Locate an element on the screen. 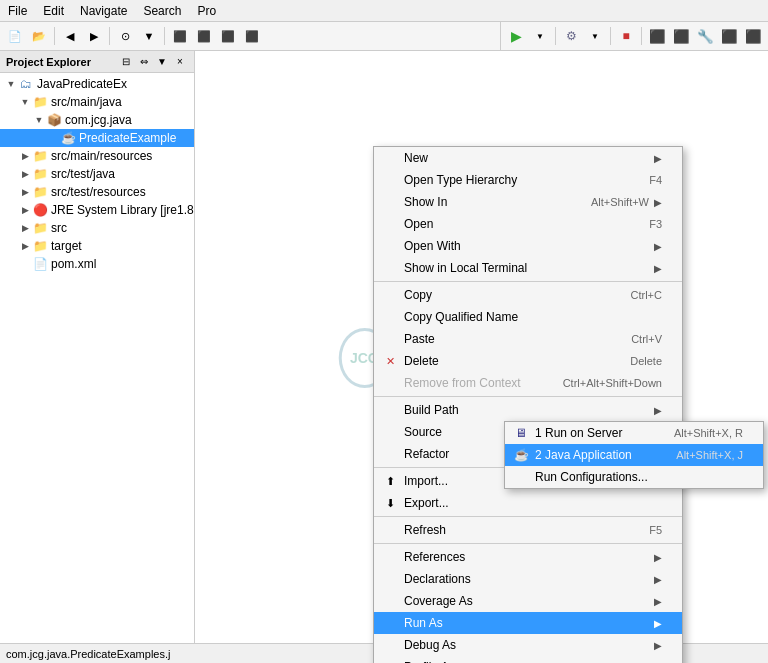  run-as-submenu: 🖥 1 Run on Server Alt+Shift+X, R ☕ 2 Jav… is located at coordinates (634, 455).